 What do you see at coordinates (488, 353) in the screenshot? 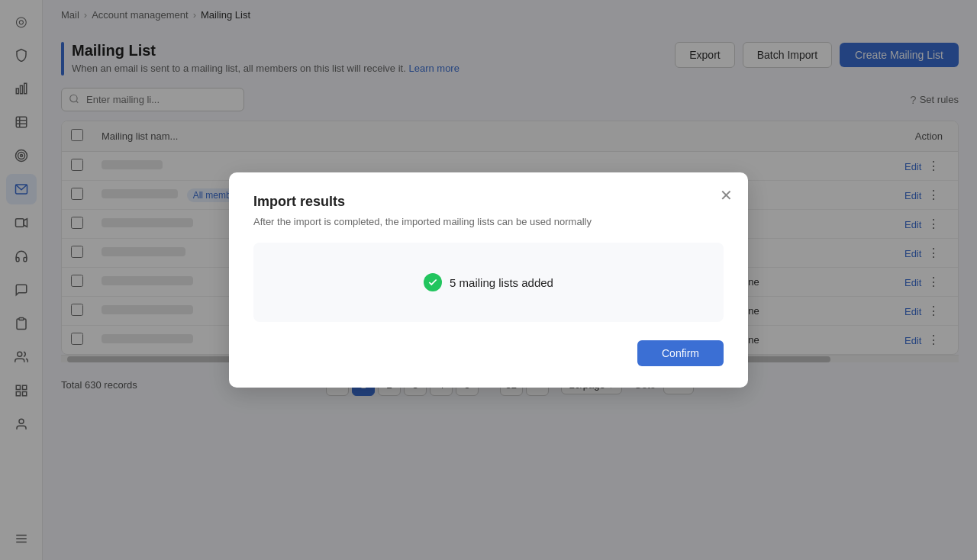
I see `modal-actions: Confirm` at bounding box center [488, 353].